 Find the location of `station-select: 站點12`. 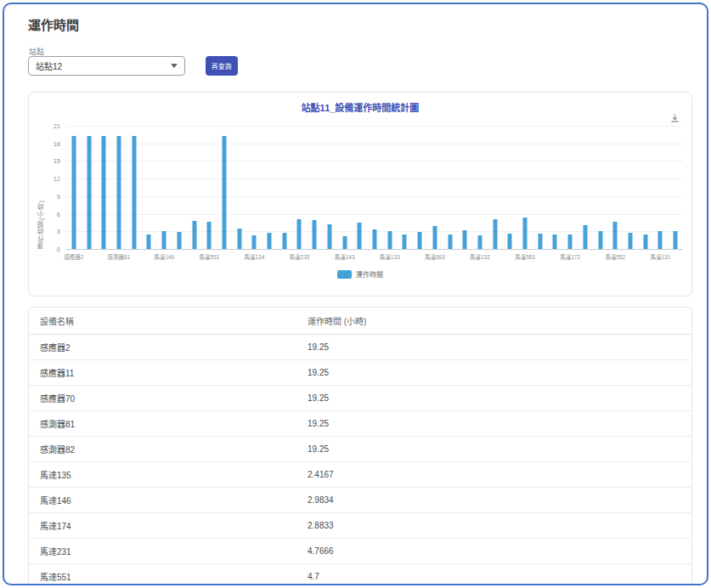

station-select: 站點12 is located at coordinates (107, 66).